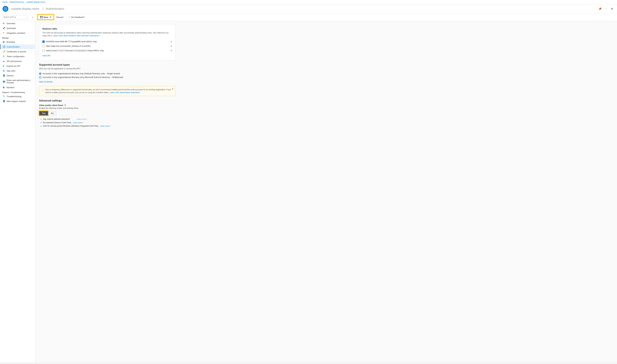  I want to click on bullet-text: SSO for domain-joined Windows (Windows I…, so click(71, 126).